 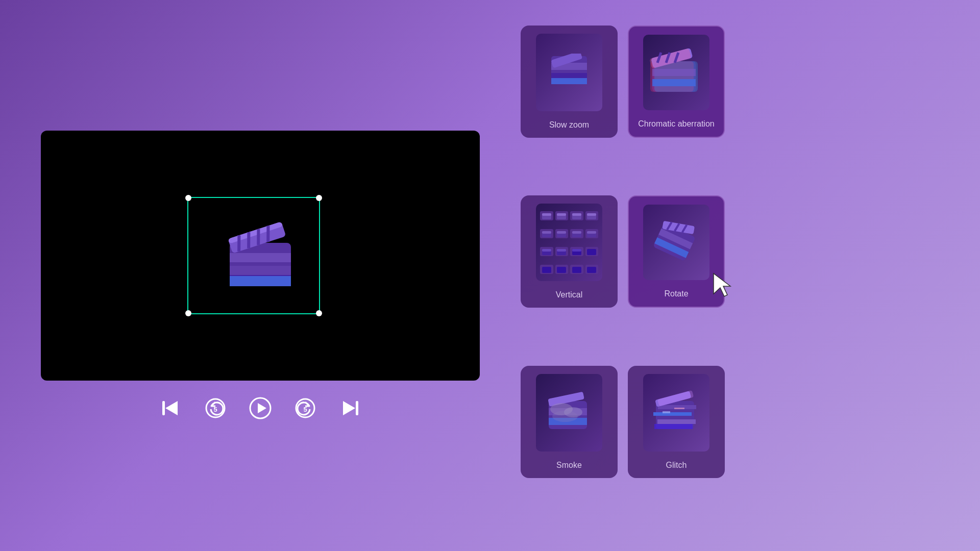 What do you see at coordinates (676, 294) in the screenshot?
I see `rotate-label: Rotate` at bounding box center [676, 294].